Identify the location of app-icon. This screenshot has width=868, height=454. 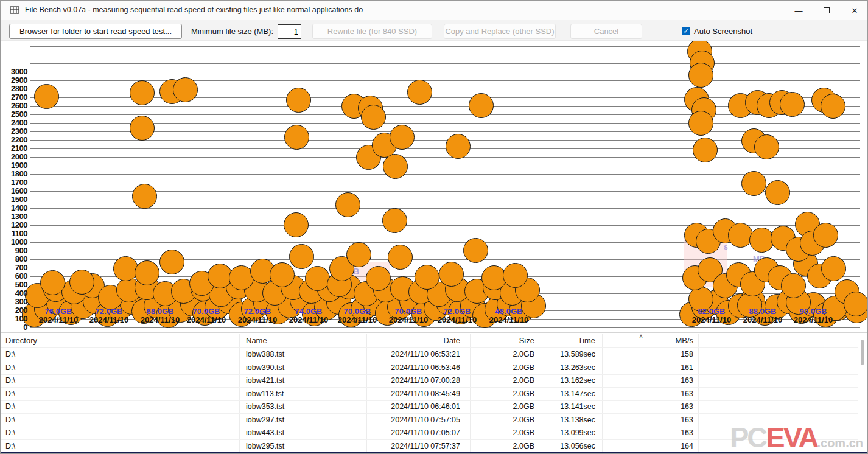
(15, 10).